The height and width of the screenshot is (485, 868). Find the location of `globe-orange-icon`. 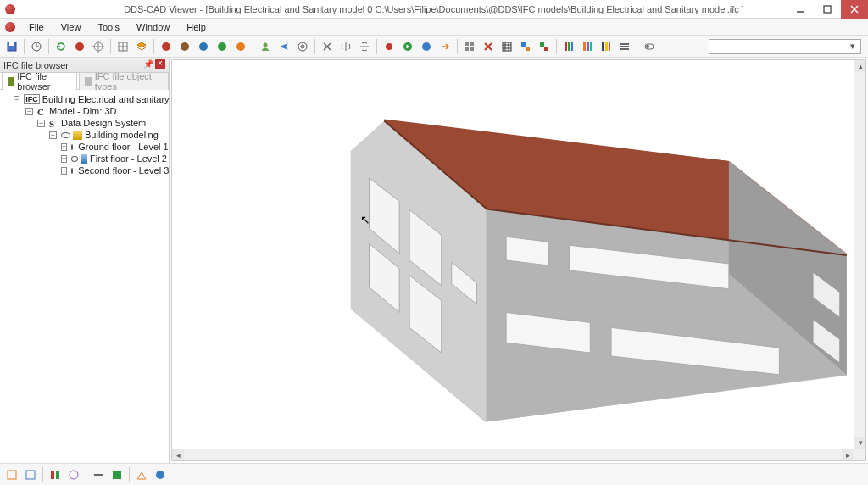

globe-orange-icon is located at coordinates (241, 47).